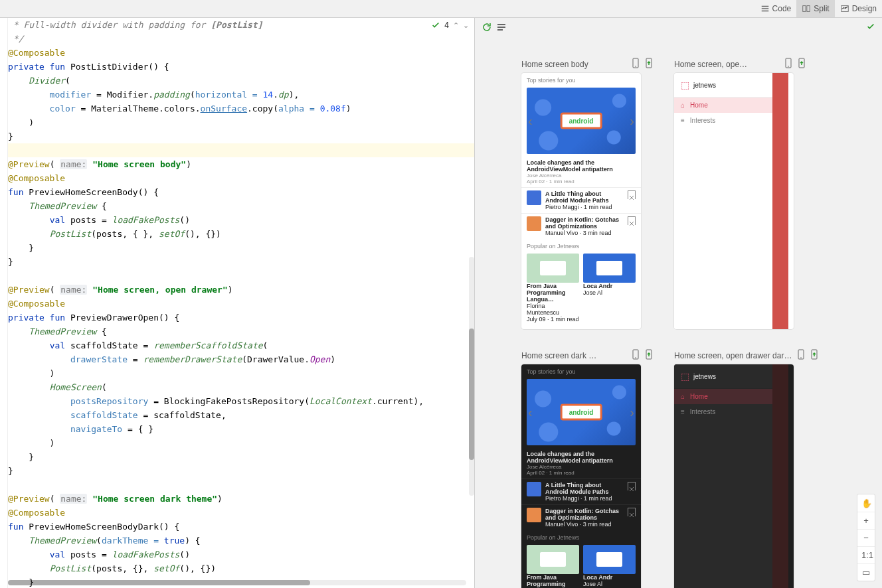 This screenshot has height=588, width=882. Describe the element at coordinates (632, 413) in the screenshot. I see `hero-next-icon: ›` at that location.